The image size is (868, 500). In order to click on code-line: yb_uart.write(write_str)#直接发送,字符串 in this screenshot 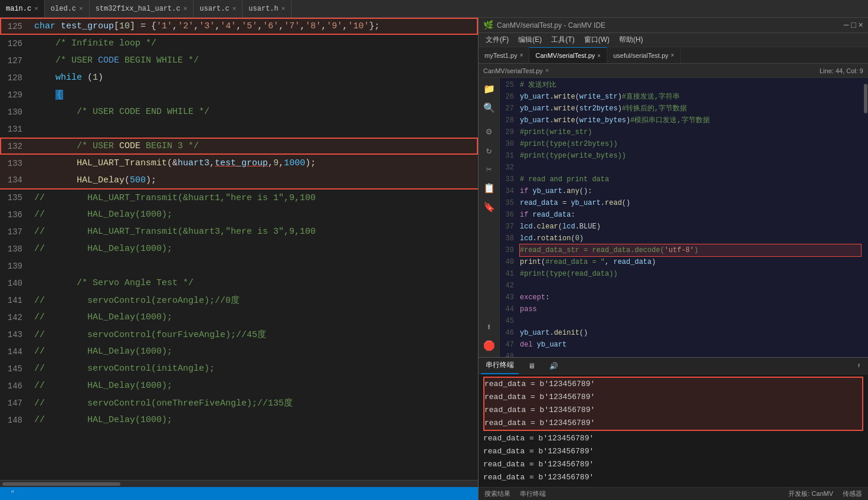, I will do `click(690, 97)`.